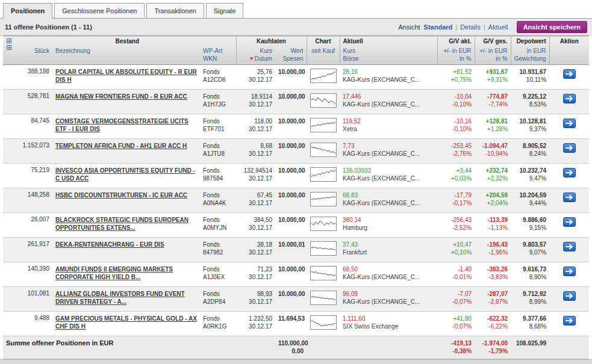 This screenshot has width=592, height=364. What do you see at coordinates (73, 51) in the screenshot?
I see `sort-bezeichnung-link: Bezeichnung` at bounding box center [73, 51].